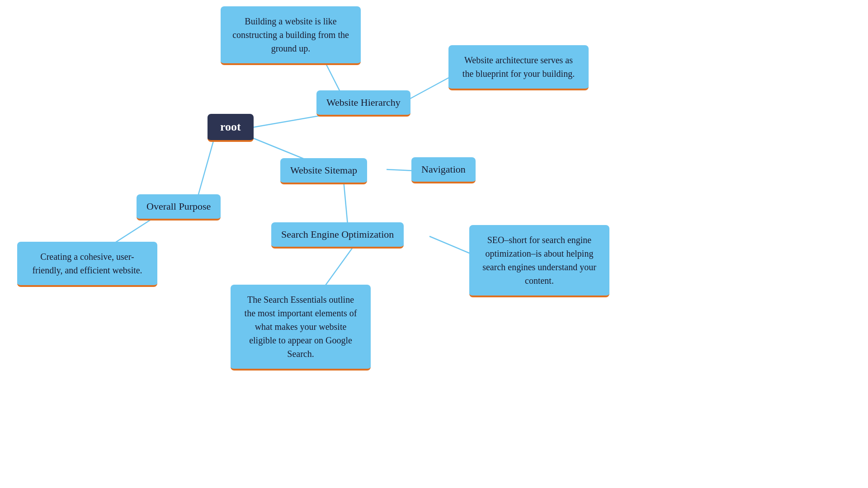  What do you see at coordinates (324, 171) in the screenshot?
I see `website-sitemap-node: Website Sitemap` at bounding box center [324, 171].